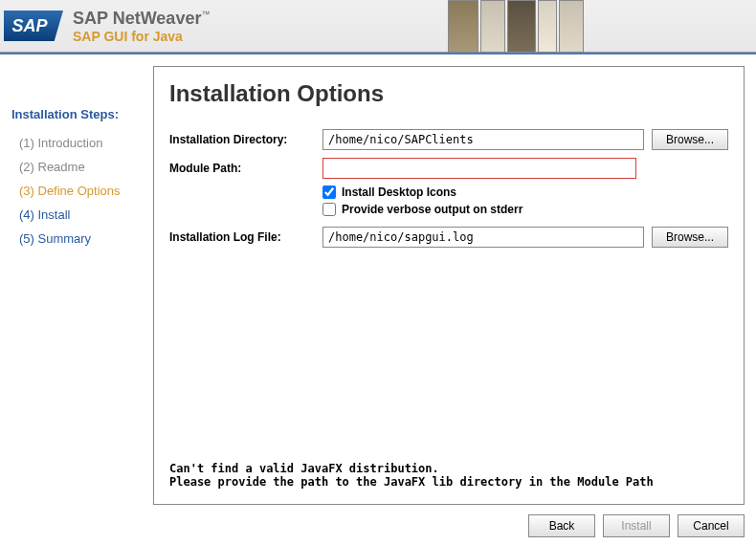 The image size is (756, 545). Describe the element at coordinates (78, 214) in the screenshot. I see `step-install: (4) Install` at that location.